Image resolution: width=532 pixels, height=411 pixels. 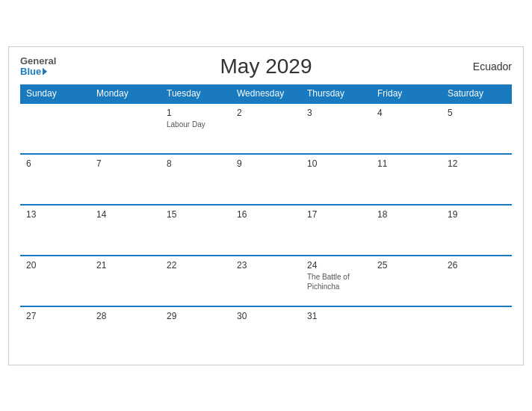 I want to click on brand-blue-text: Blue, so click(x=34, y=72).